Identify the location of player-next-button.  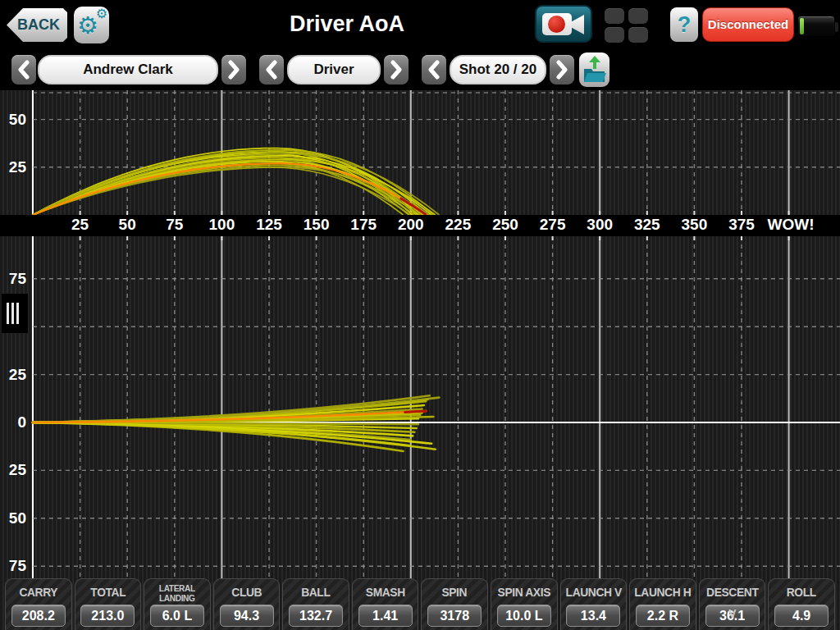
(234, 70).